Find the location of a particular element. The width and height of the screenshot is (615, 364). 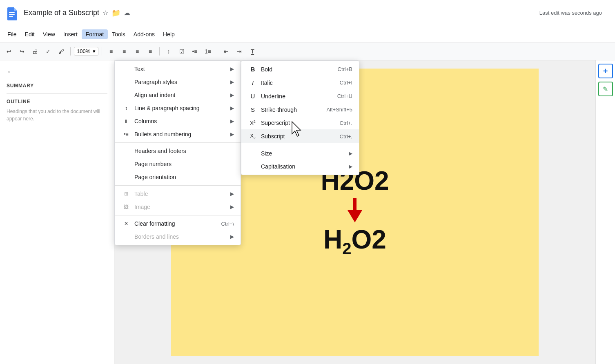

underline-label: Underline is located at coordinates (297, 96).